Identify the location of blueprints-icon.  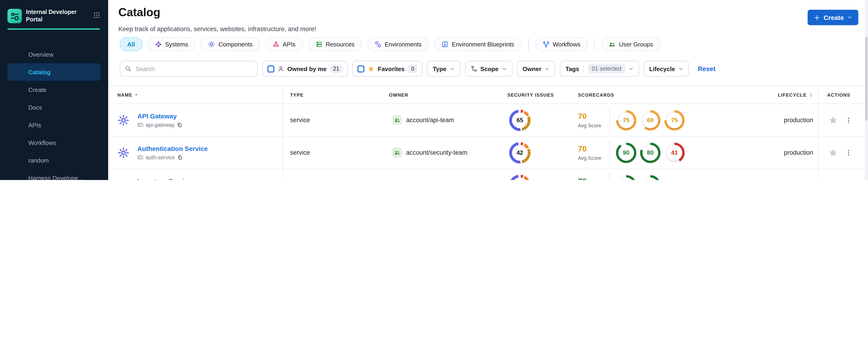
(445, 44).